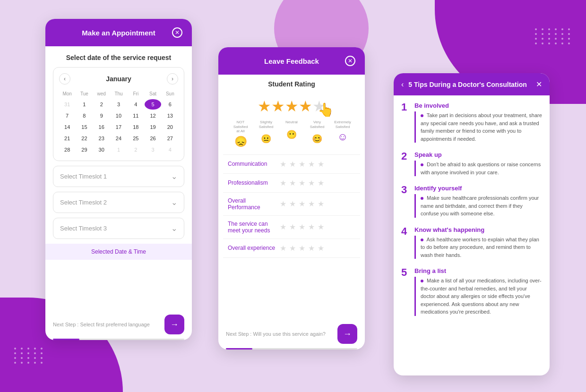 The height and width of the screenshot is (392, 586). I want to click on cal-day-17: 17, so click(119, 127).